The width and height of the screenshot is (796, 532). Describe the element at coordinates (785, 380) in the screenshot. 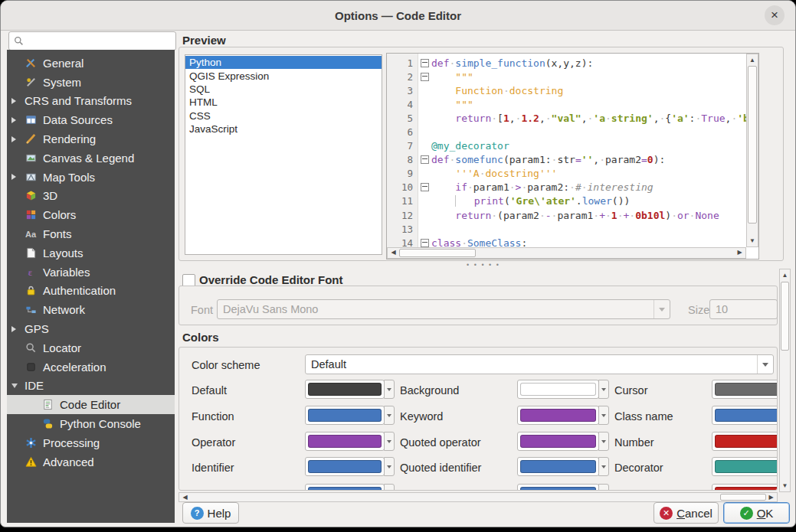

I see `settings-vertical-scrollbar: ▲ ▼` at that location.